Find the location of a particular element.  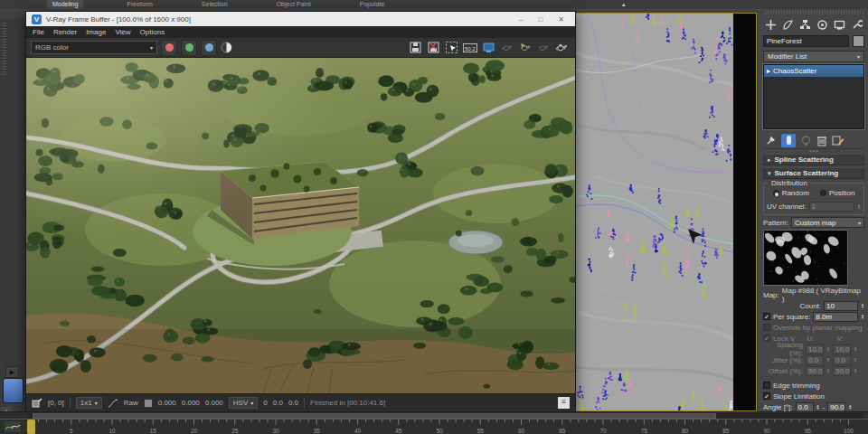

hsv-h-value: 0 is located at coordinates (265, 403).